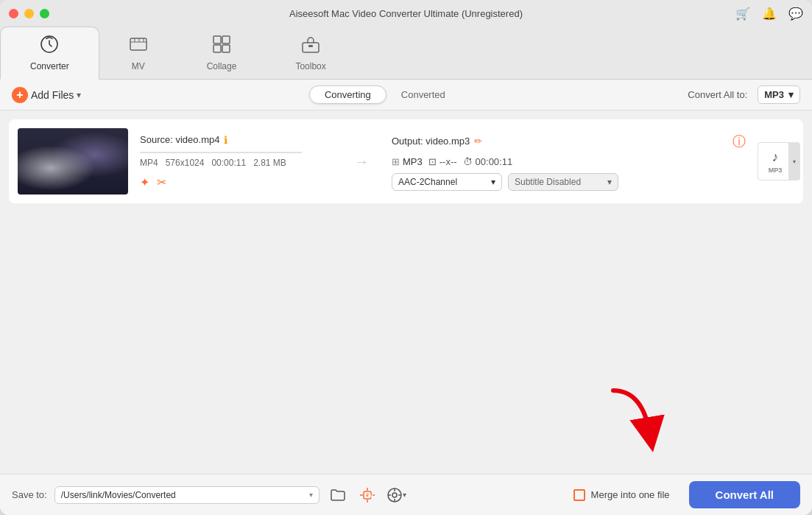 Image resolution: width=812 pixels, height=515 pixels. I want to click on add-files-plus-icon: +, so click(20, 95).